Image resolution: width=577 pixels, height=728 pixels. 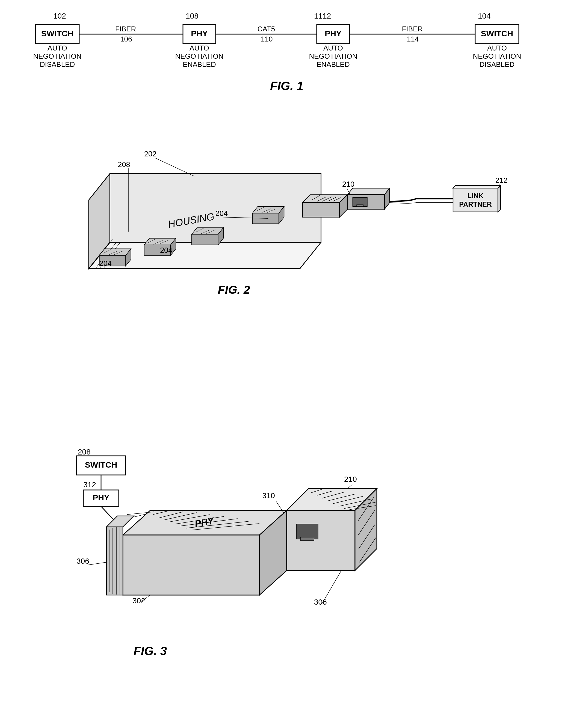 I want to click on fig1-title: FIG. 1, so click(x=286, y=86).